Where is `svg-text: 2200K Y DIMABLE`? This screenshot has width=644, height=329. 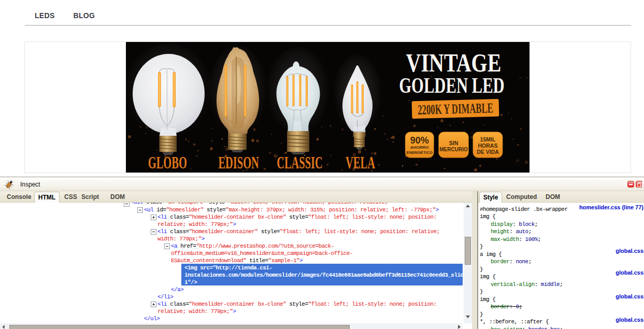
svg-text: 2200K Y DIMABLE is located at coordinates (455, 109).